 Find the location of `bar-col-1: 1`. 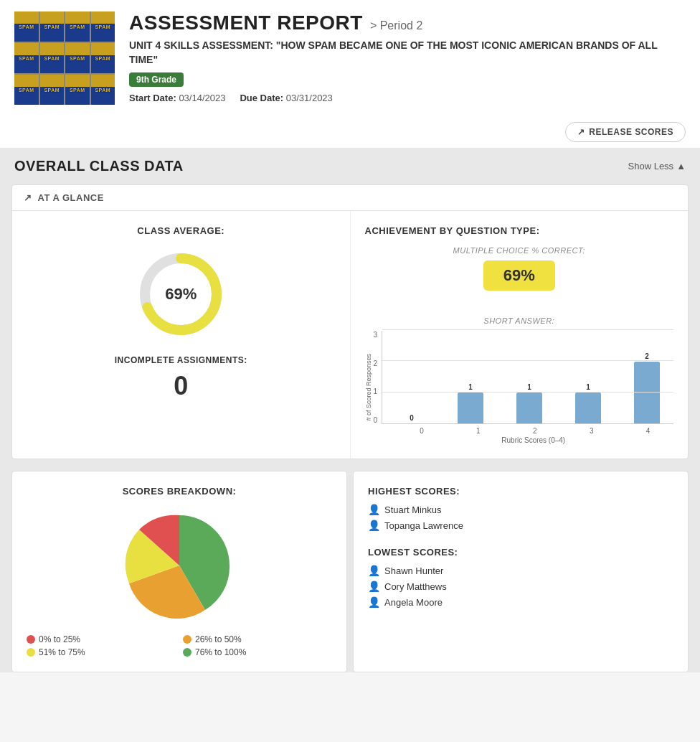

bar-col-1: 1 is located at coordinates (470, 403).